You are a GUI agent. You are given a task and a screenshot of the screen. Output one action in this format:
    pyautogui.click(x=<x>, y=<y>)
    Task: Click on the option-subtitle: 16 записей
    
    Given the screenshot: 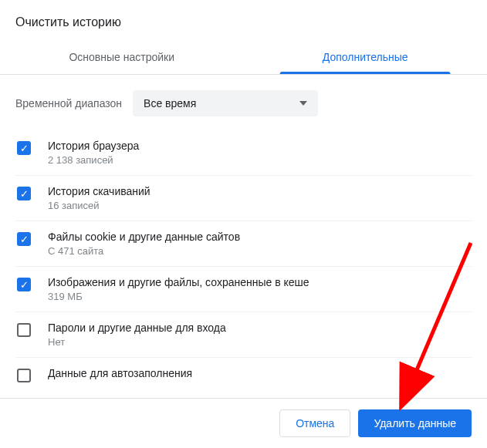 What is the action you would take?
    pyautogui.click(x=259, y=205)
    